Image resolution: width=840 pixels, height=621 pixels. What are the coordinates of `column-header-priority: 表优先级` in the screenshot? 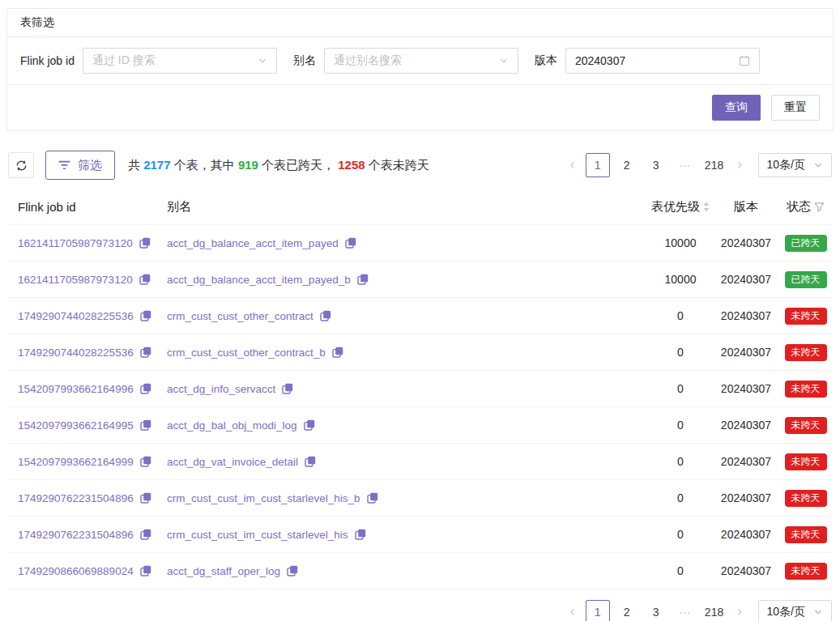 It's located at (680, 207).